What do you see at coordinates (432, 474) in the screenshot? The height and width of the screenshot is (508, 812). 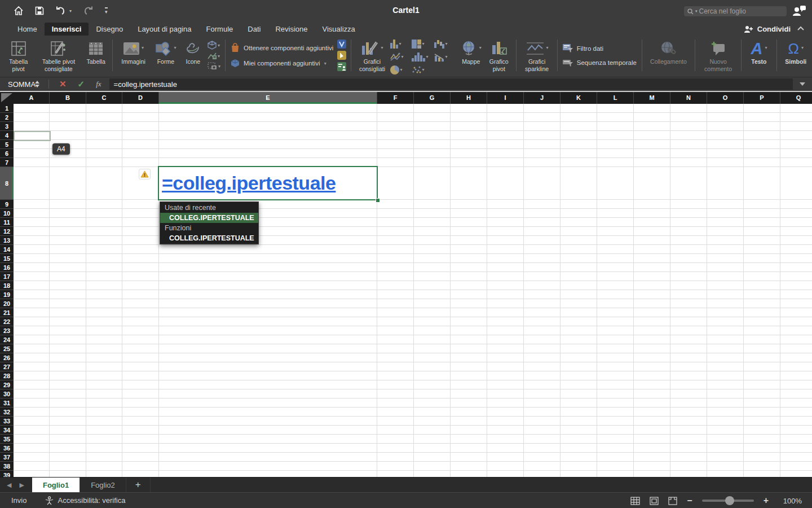 I see `cell-G39` at bounding box center [432, 474].